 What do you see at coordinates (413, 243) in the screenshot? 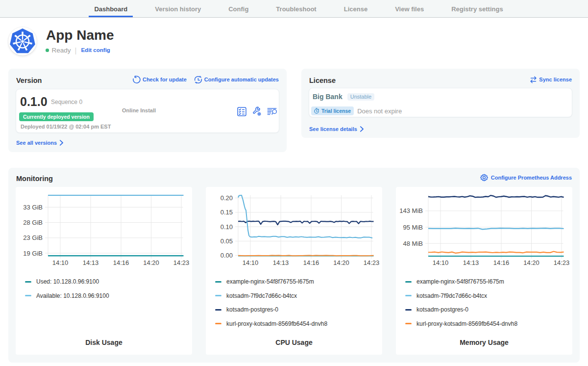
I see `svg-text: 48 MiB` at bounding box center [413, 243].